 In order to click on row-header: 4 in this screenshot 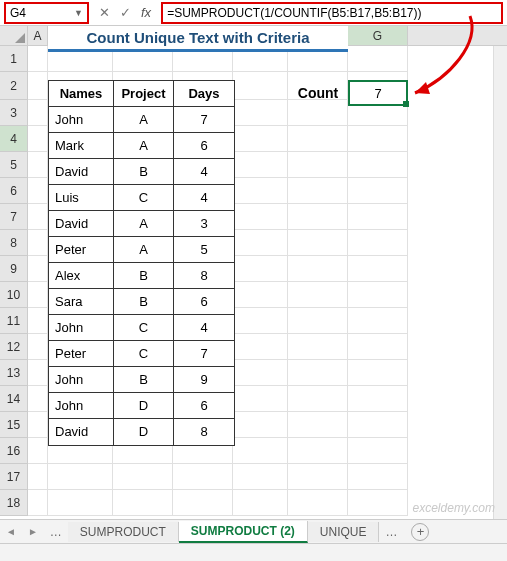, I will do `click(14, 139)`.